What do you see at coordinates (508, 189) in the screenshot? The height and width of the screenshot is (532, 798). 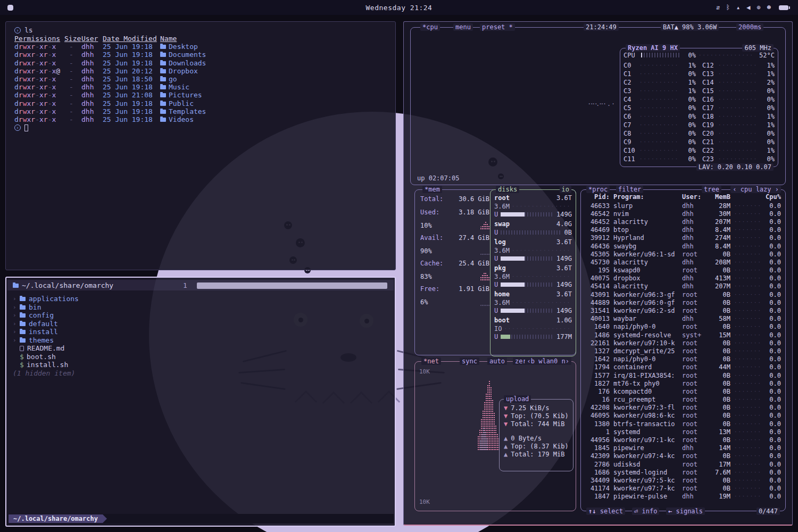 I see `disks-box-title: disks` at bounding box center [508, 189].